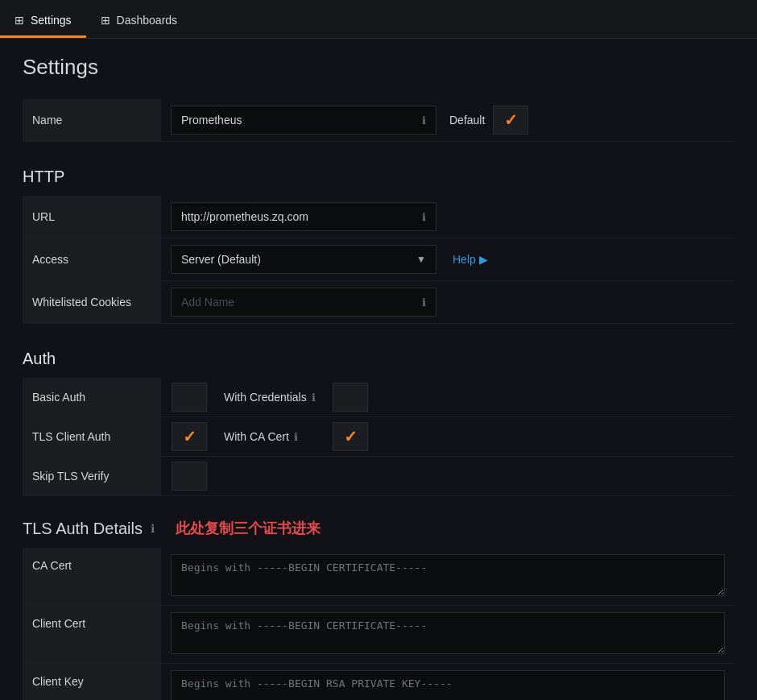  Describe the element at coordinates (52, 20) in the screenshot. I see `tab-settings-label: Settings` at that location.